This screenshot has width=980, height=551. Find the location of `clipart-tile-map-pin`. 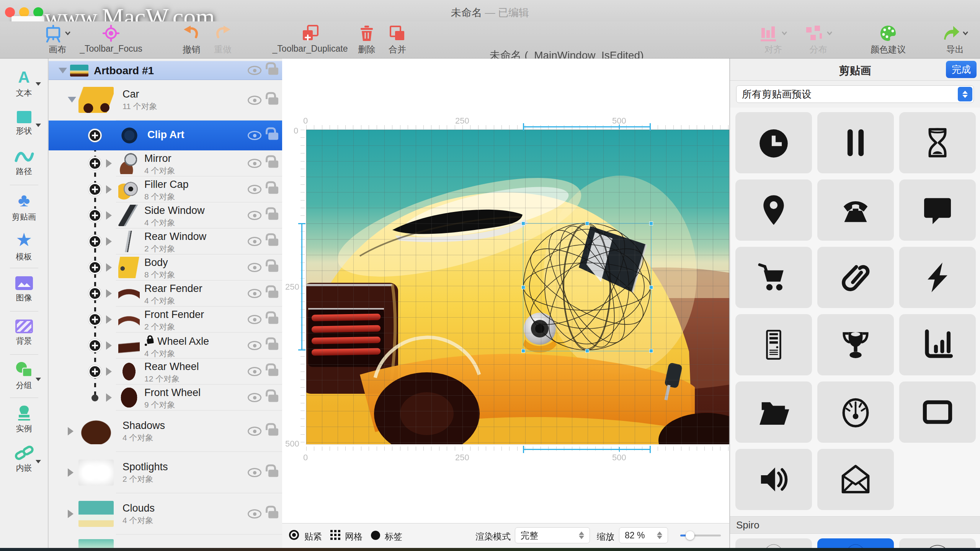

clipart-tile-map-pin is located at coordinates (774, 210).